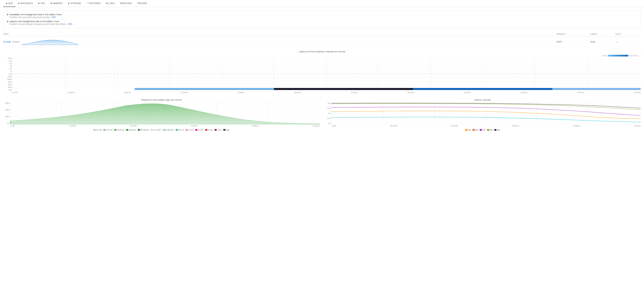  Describe the element at coordinates (71, 92) in the screenshot. I see `x-023440: 02:34:40` at that location.